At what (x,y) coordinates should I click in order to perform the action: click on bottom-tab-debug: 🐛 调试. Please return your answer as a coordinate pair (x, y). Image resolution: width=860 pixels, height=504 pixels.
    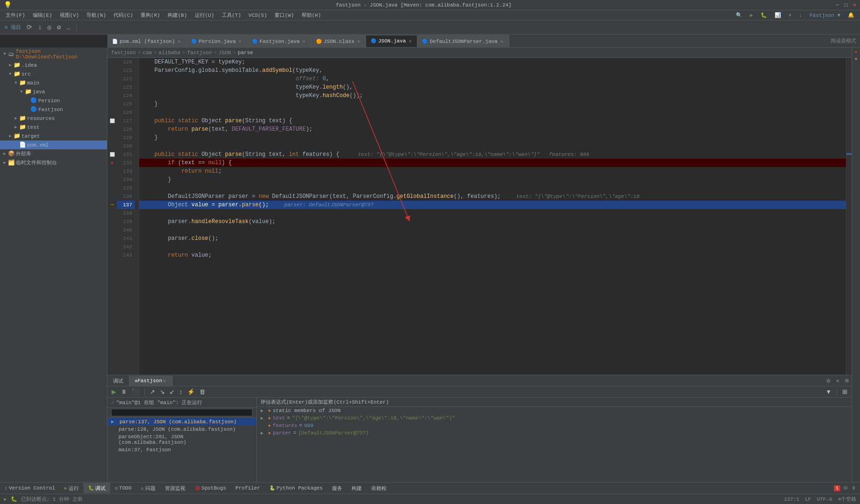
    Looking at the image, I should click on (97, 488).